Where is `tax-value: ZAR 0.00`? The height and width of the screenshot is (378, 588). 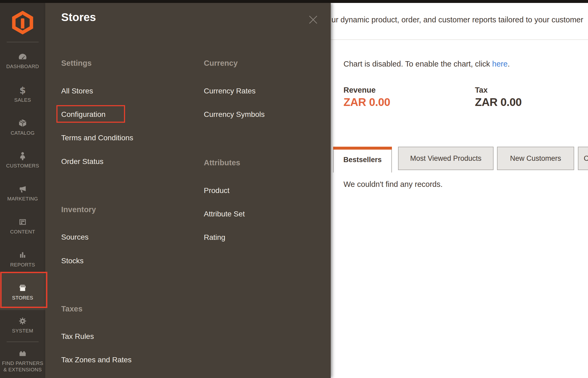 tax-value: ZAR 0.00 is located at coordinates (498, 102).